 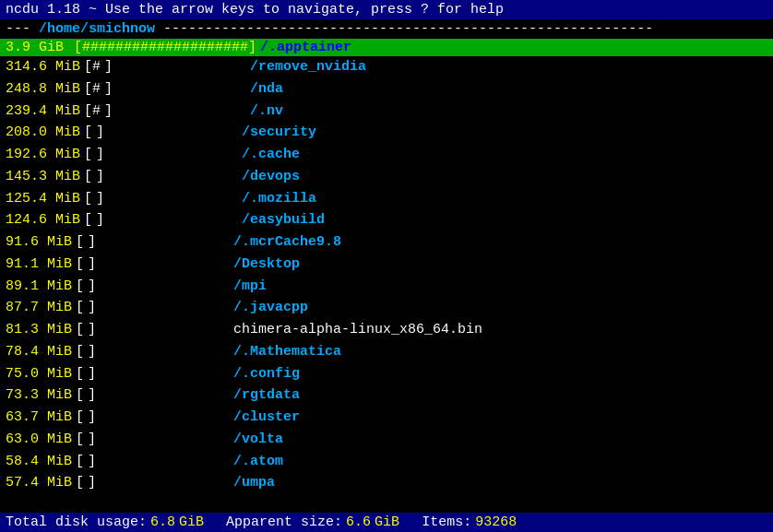 I want to click on file-size: 75.0 MiB, so click(x=41, y=374).